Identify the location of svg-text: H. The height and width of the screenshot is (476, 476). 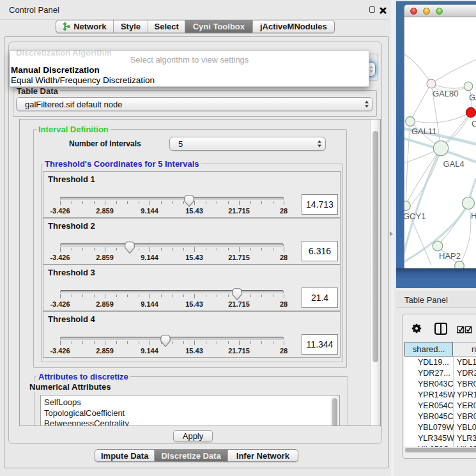
(473, 216).